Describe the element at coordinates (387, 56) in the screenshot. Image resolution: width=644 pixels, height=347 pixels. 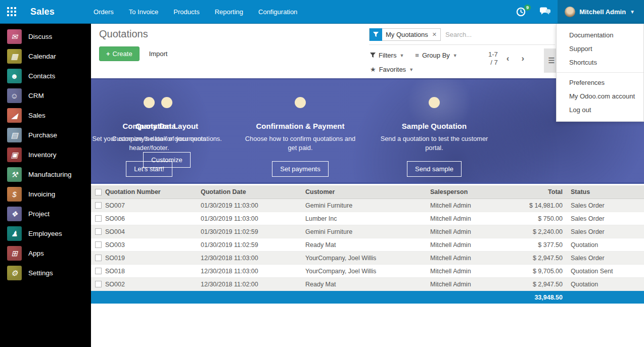
I see `filters-button: Filters▼` at that location.